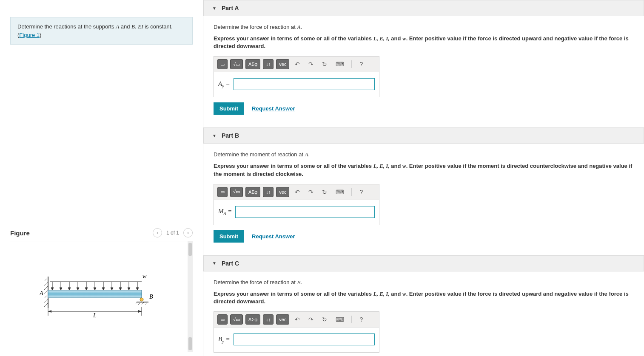 The image size is (644, 356). Describe the element at coordinates (173, 233) in the screenshot. I see `figure-counter: 1 of 1` at that location.